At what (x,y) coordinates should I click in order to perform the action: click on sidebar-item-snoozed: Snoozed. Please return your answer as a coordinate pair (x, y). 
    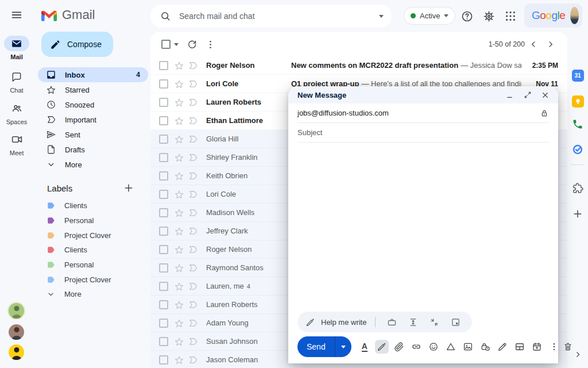
    Looking at the image, I should click on (93, 105).